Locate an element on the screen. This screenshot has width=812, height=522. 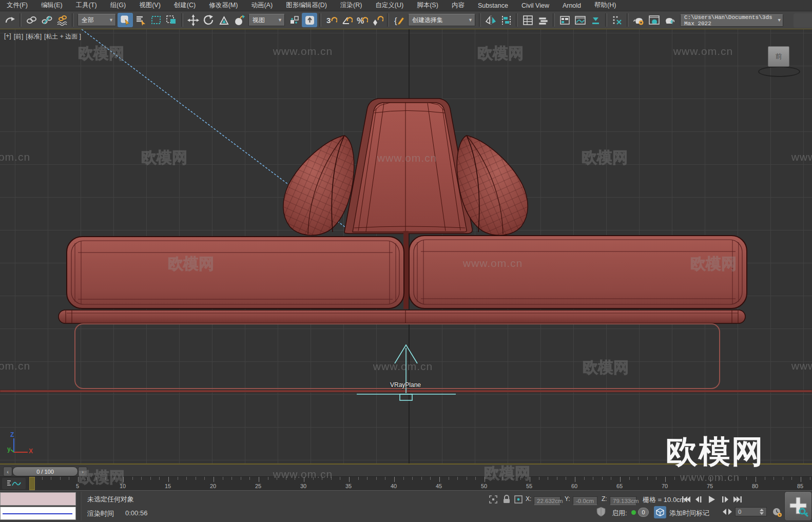
statusbar-separator is located at coordinates (81, 506).